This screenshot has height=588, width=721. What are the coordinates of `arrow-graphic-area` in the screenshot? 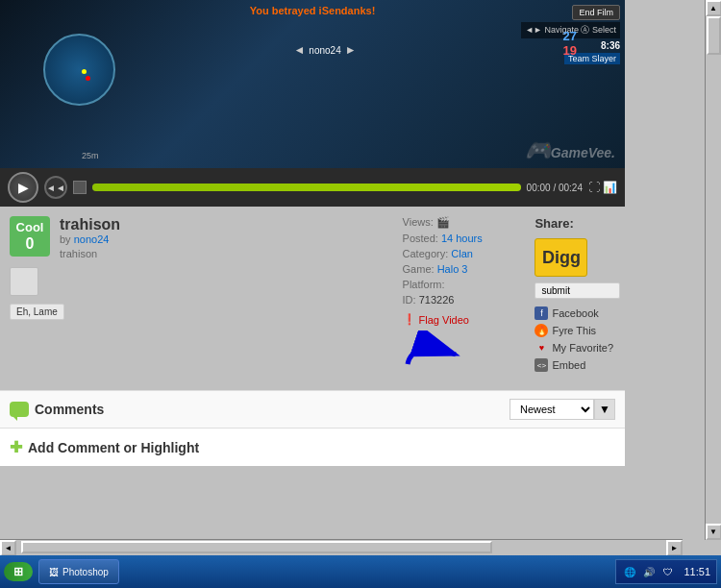 It's located at (464, 355).